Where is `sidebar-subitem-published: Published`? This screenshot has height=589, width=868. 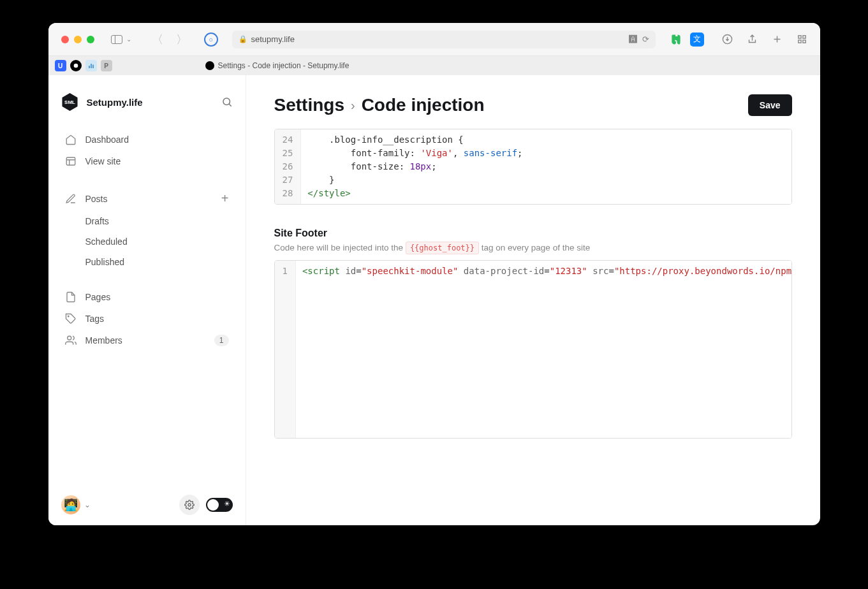
sidebar-subitem-published: Published is located at coordinates (147, 262).